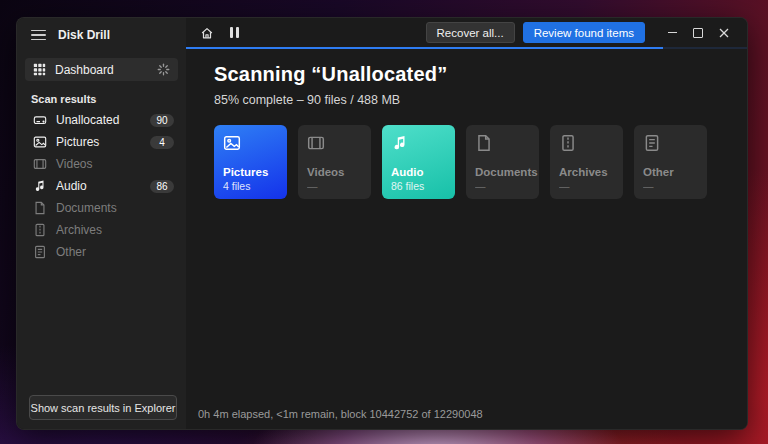 This screenshot has width=768, height=444. Describe the element at coordinates (38, 36) in the screenshot. I see `hamburger-menu-icon` at that location.